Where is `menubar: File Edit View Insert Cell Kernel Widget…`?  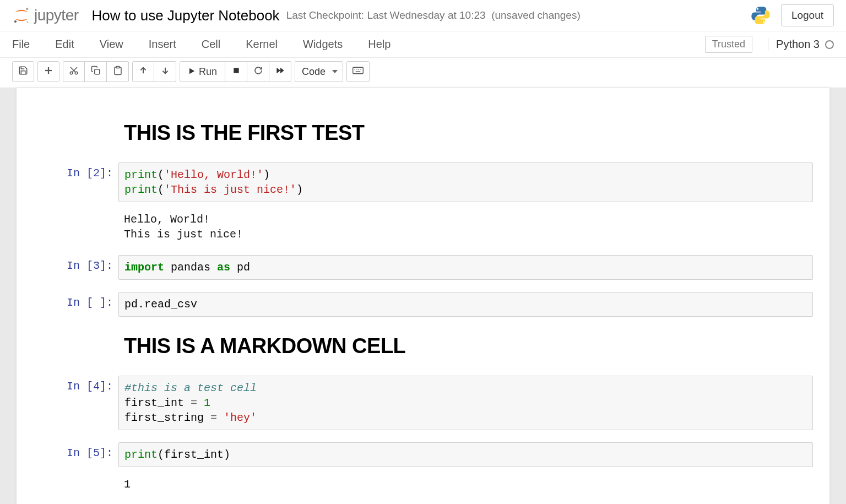
menubar: File Edit View Insert Cell Kernel Widget… is located at coordinates (423, 45).